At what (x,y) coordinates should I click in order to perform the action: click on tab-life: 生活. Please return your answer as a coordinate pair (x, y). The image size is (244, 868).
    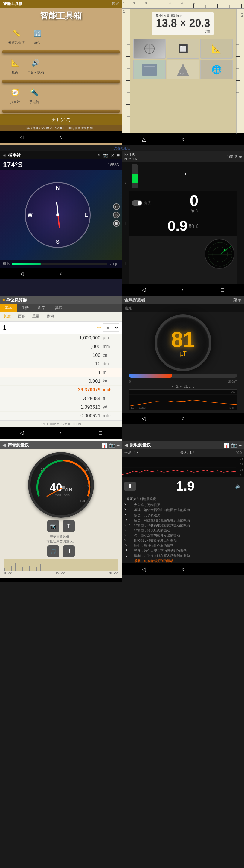
    Looking at the image, I should click on (25, 308).